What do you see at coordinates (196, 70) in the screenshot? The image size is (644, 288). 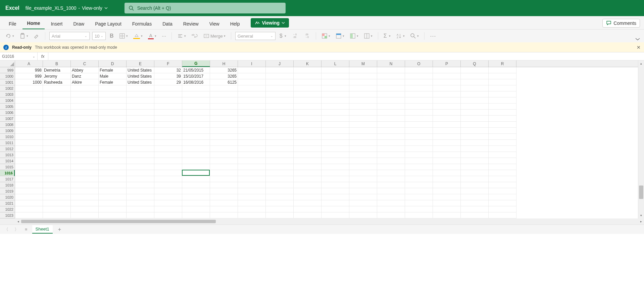 I see `cell: 21/05/2015` at bounding box center [196, 70].